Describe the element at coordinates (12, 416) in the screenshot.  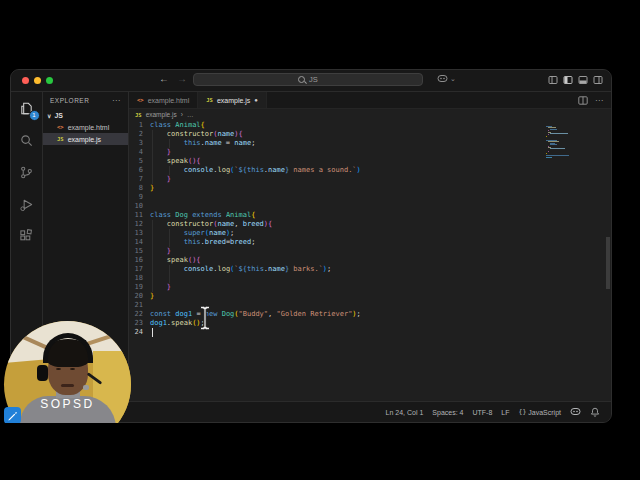
I see `pencil-icon` at that location.